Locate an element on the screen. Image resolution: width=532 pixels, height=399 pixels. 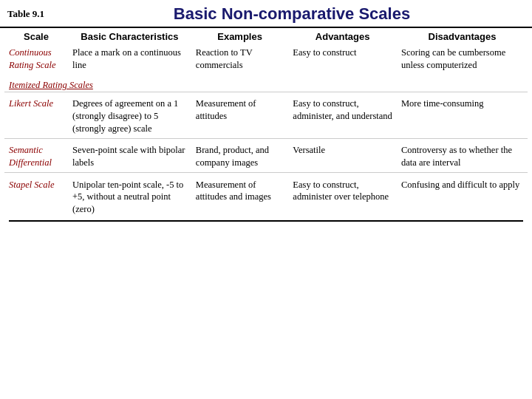
table-row: Continuous Rating ScalePlace a mark on a… is located at coordinates (266, 59).